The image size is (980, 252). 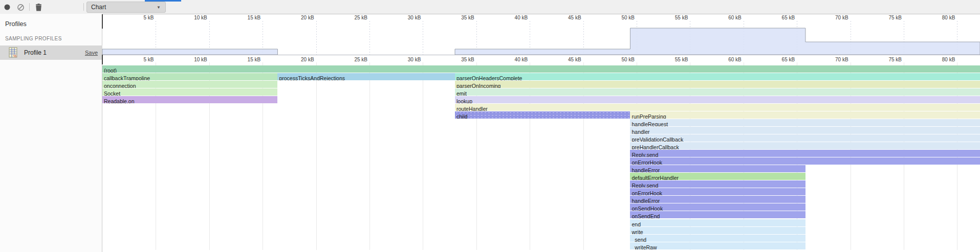 I want to click on flame-bar-label: callbackTrampoline, so click(x=126, y=78).